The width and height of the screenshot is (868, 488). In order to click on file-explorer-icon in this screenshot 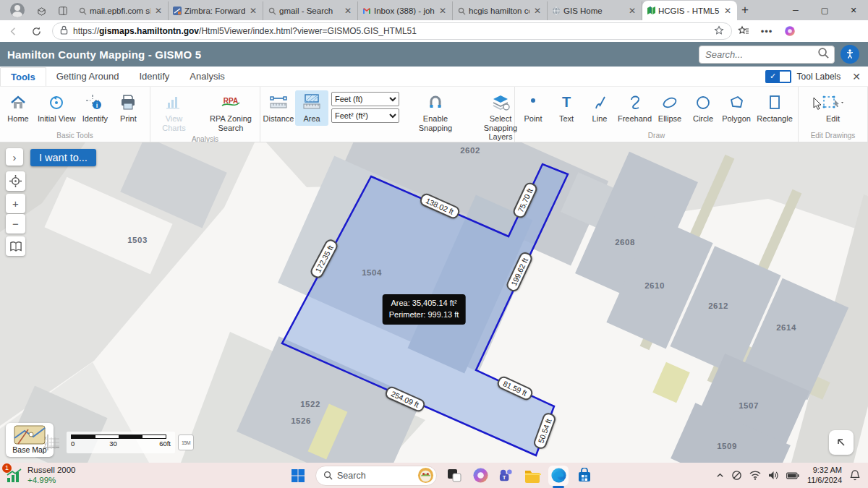, I will do `click(532, 476)`.